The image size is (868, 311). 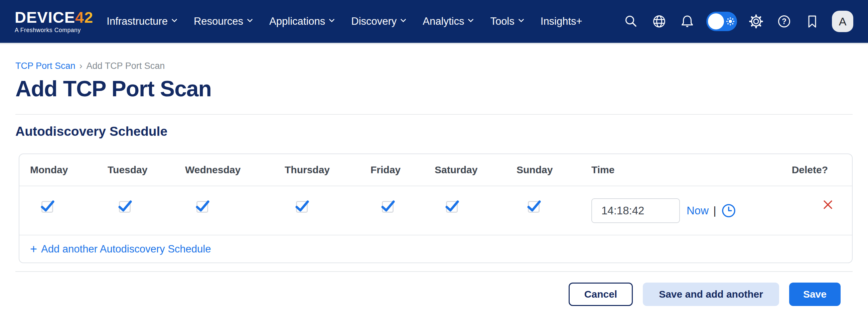 What do you see at coordinates (842, 22) in the screenshot?
I see `user-avatar: A` at bounding box center [842, 22].